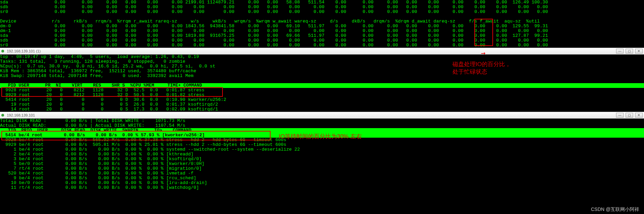 The image size is (644, 214). I want to click on top-rows: 9928 root 20 0 8212 1128 32 D 52.5 0.0 0…, so click(322, 100).